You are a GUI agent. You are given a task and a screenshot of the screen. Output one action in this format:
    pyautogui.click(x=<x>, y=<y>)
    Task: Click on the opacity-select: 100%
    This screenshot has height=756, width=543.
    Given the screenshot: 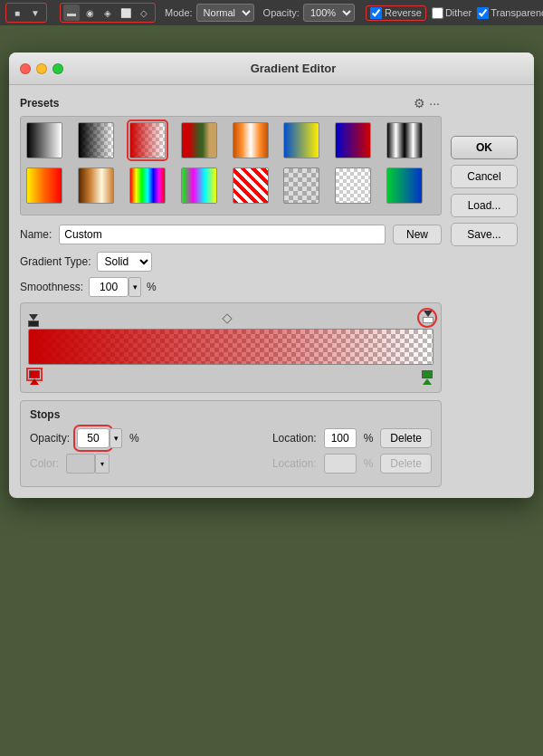 What is the action you would take?
    pyautogui.click(x=329, y=13)
    